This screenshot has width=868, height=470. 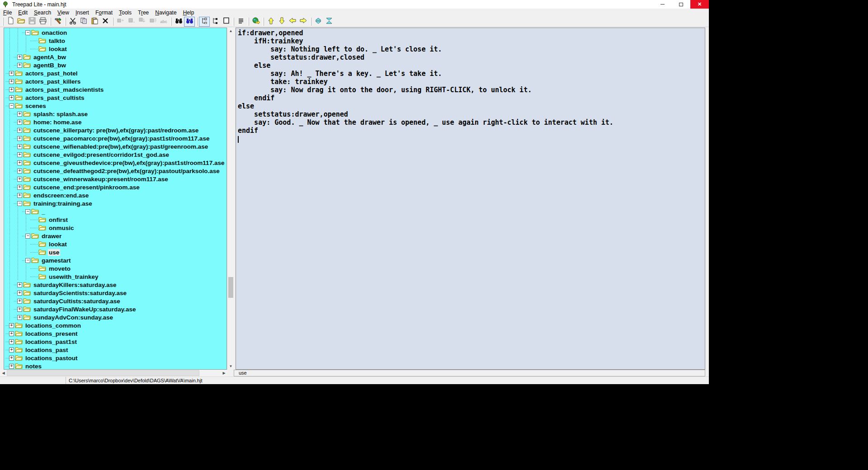 I want to click on tree-node-label: actors_past_killers, so click(x=53, y=81).